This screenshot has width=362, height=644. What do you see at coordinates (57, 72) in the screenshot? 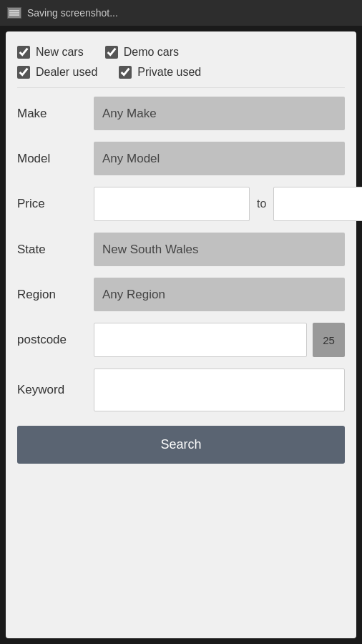
I see `dealer-used-checkbox-item: Dealer used` at bounding box center [57, 72].